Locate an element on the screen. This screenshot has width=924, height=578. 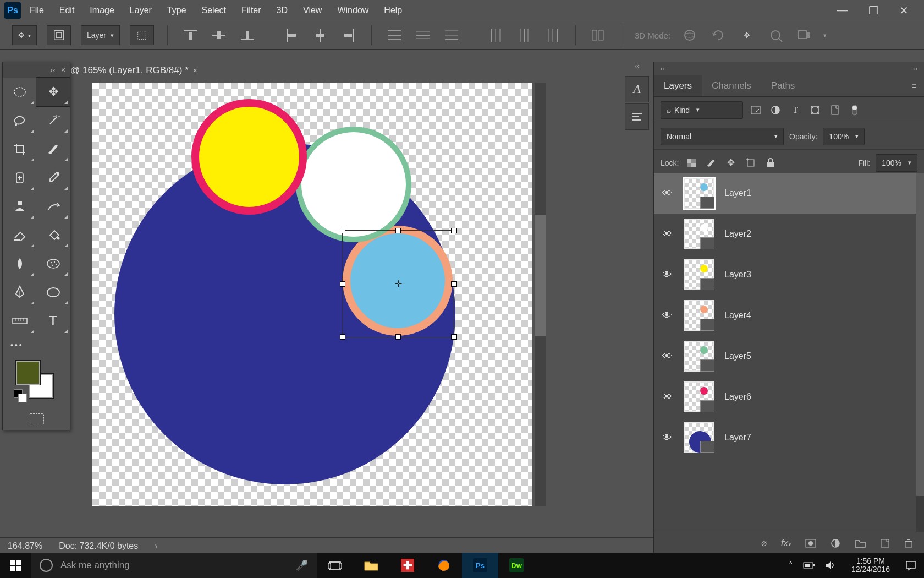
move-tool: ✥ is located at coordinates (53, 92).